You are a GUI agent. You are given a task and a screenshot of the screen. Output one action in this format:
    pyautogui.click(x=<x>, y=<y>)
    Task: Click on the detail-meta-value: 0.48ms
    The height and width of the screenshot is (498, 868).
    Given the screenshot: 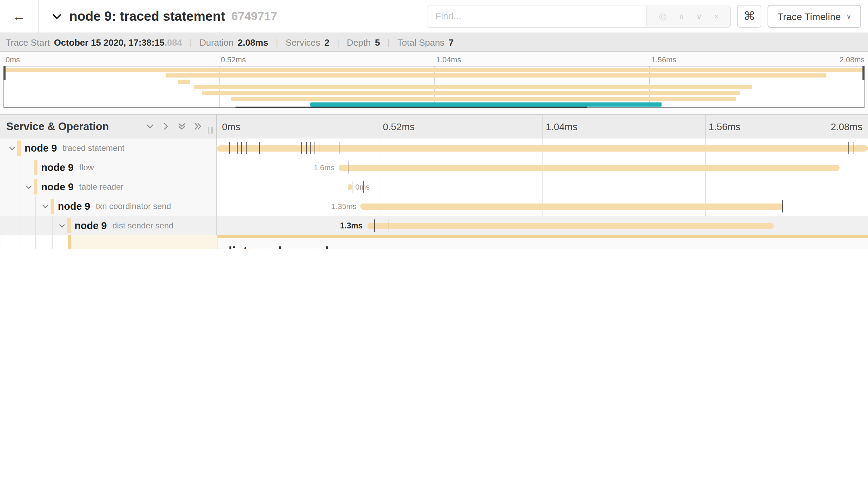 What is the action you would take?
    pyautogui.click(x=846, y=248)
    